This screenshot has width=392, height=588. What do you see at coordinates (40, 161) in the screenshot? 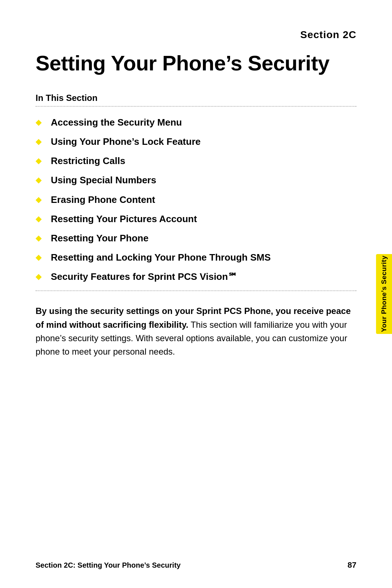
I see `diamond-icon-3: ◆` at bounding box center [40, 161].